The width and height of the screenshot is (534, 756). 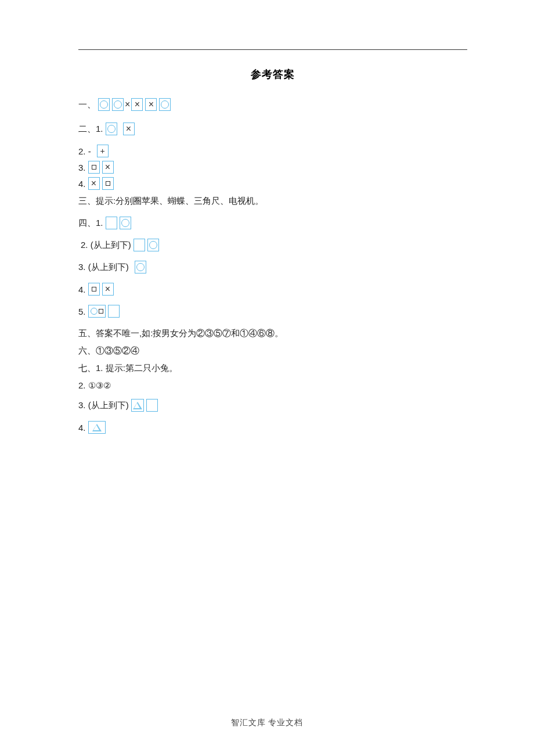 What do you see at coordinates (82, 427) in the screenshot?
I see `label-7-4: 4.` at bounding box center [82, 427].